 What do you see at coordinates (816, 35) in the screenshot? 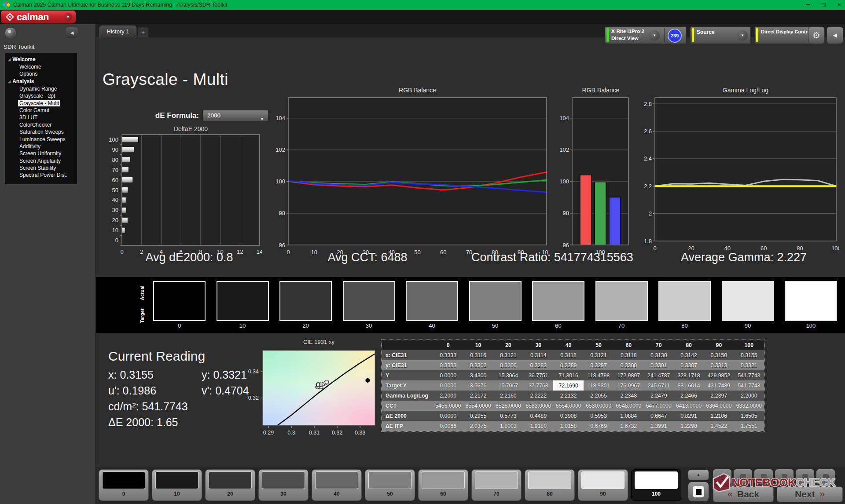
I see `settings-button: ⚙` at bounding box center [816, 35].